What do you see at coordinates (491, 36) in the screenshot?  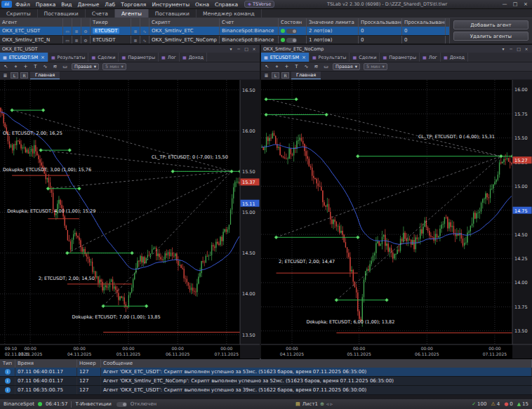 I see `remove-agents-button: Удалить агенты` at bounding box center [491, 36].